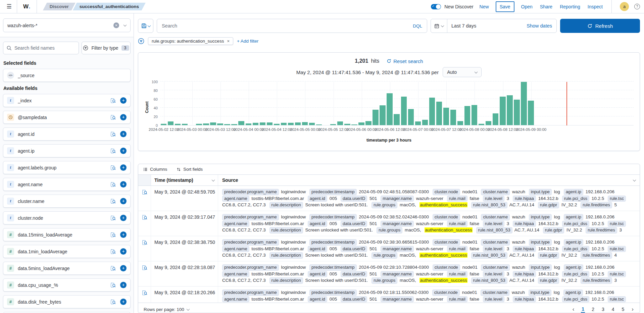 This screenshot has width=644, height=313. I want to click on nav-new-button: New, so click(484, 7).